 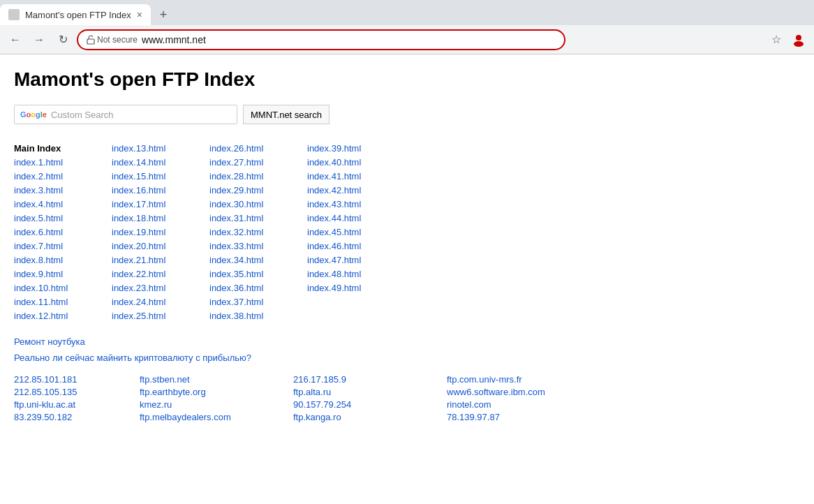 I want to click on list-item: index.18.html, so click(x=161, y=218).